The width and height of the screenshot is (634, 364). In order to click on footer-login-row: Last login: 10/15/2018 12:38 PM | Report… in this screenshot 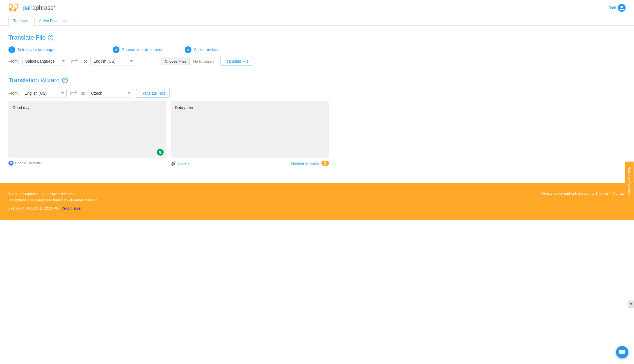, I will do `click(53, 209)`.